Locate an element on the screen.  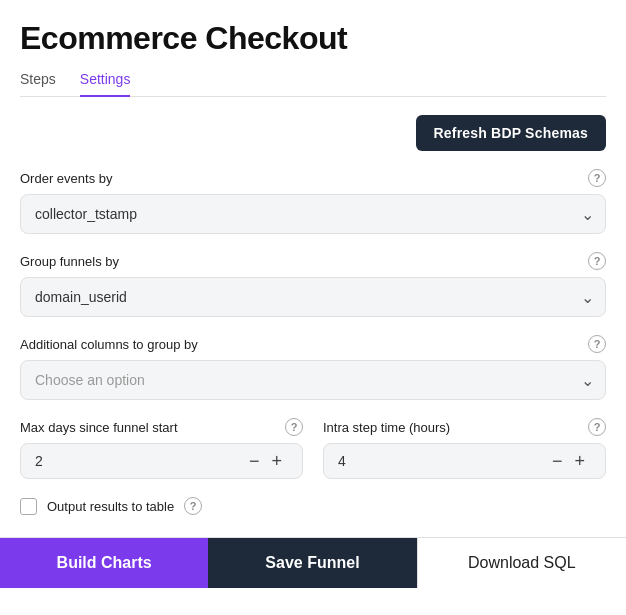
group-funnels-label-row: Group funnels by ? is located at coordinates (313, 261).